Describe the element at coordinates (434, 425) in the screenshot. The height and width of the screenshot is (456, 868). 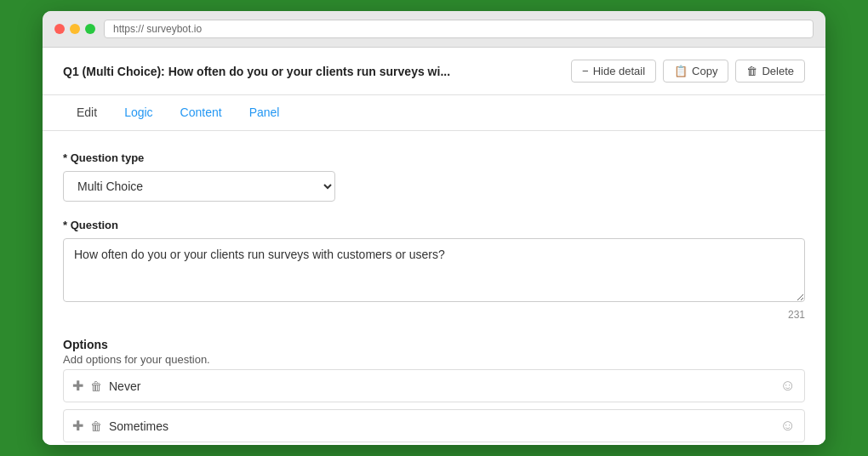
I see `option-row: ✚ 🗑 Sometimes ☺` at that location.